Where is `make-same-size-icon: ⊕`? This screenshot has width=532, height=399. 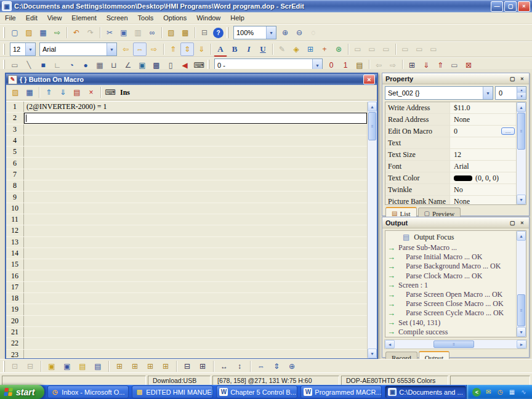 make-same-size-icon: ⊕ is located at coordinates (292, 366).